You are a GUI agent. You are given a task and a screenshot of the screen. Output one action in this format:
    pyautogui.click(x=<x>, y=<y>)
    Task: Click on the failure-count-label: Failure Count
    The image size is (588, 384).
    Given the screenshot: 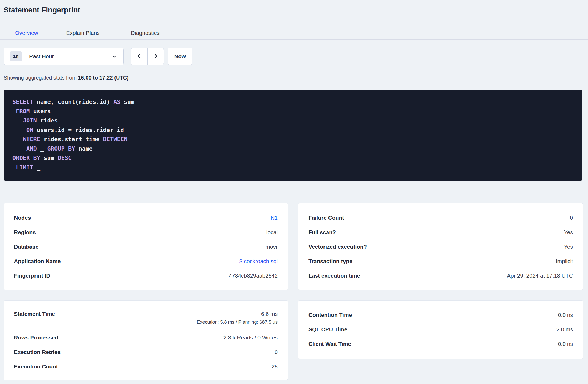 What is the action you would take?
    pyautogui.click(x=326, y=218)
    